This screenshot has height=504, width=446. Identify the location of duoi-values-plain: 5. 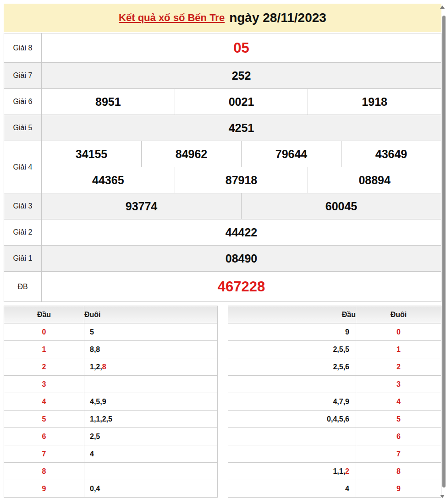
(92, 332).